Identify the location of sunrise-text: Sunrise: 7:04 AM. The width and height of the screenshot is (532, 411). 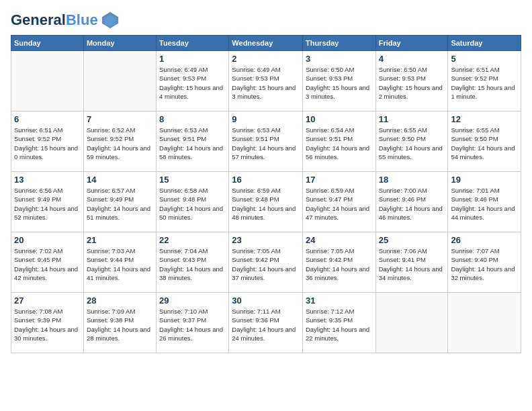
(183, 251).